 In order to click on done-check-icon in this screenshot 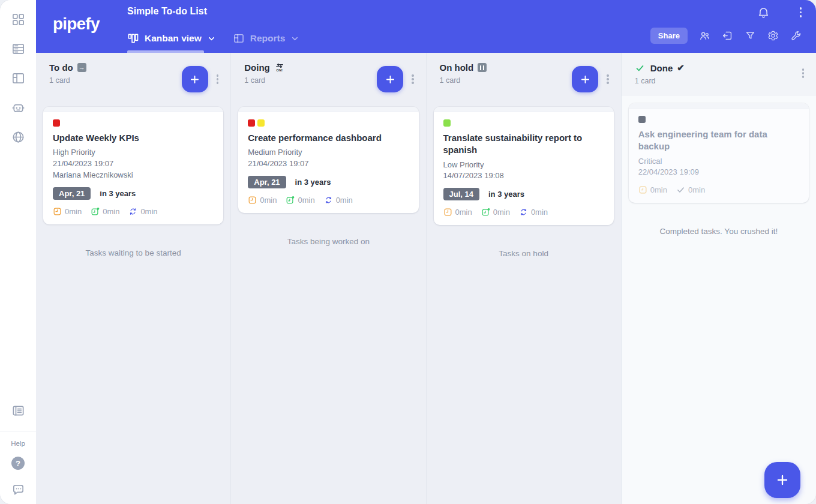, I will do `click(640, 68)`.